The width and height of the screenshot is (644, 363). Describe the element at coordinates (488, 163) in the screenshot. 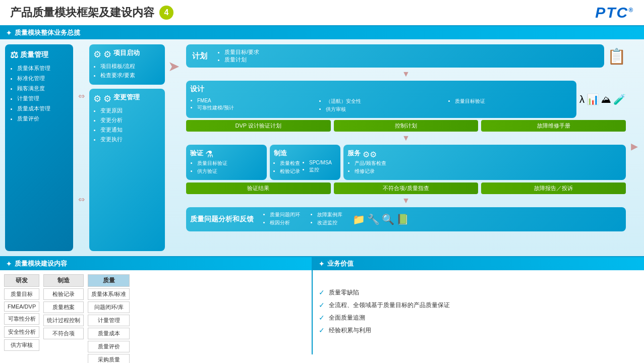

I see `list-item: 产品/顾客检查` at that location.